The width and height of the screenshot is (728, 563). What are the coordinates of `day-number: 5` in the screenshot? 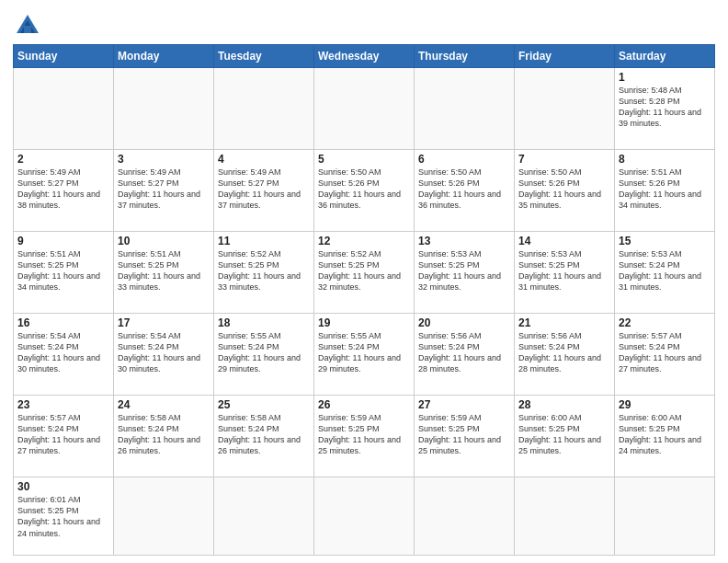 It's located at (364, 159).